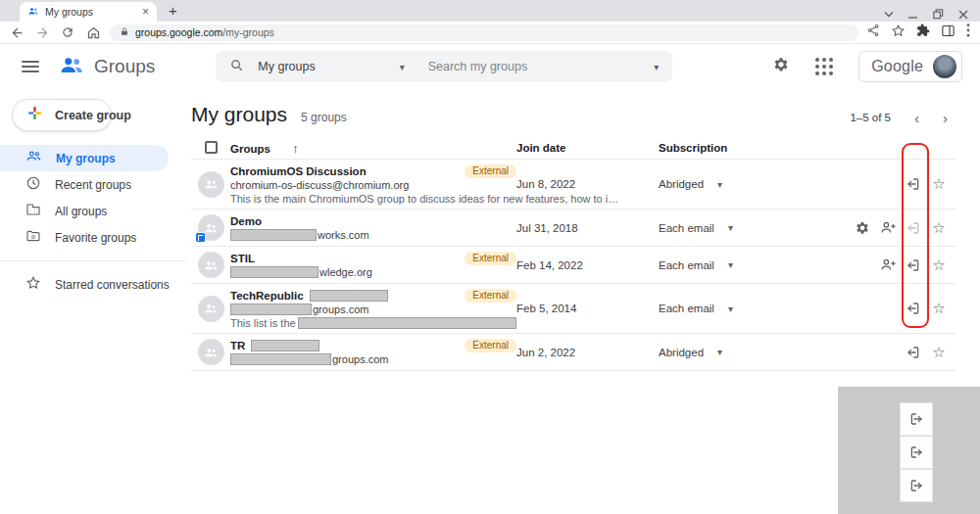 Image resolution: width=980 pixels, height=514 pixels. What do you see at coordinates (945, 67) in the screenshot?
I see `avatar` at bounding box center [945, 67].